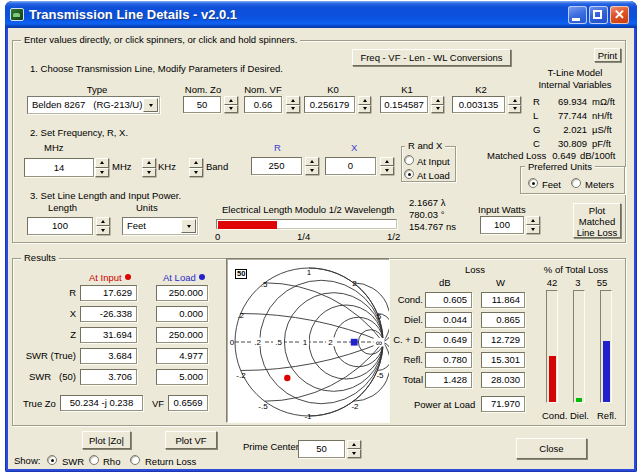  I want to click on svg-text: -5, so click(380, 376).